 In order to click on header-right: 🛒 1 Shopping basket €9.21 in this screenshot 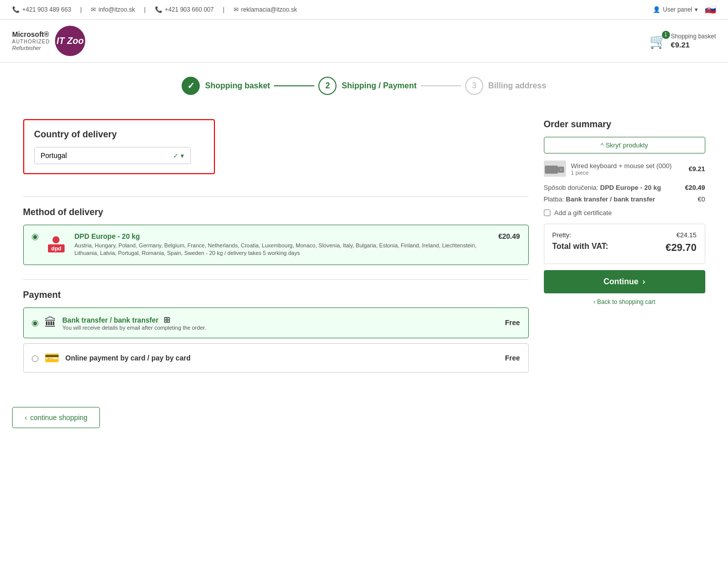, I will do `click(683, 41)`.